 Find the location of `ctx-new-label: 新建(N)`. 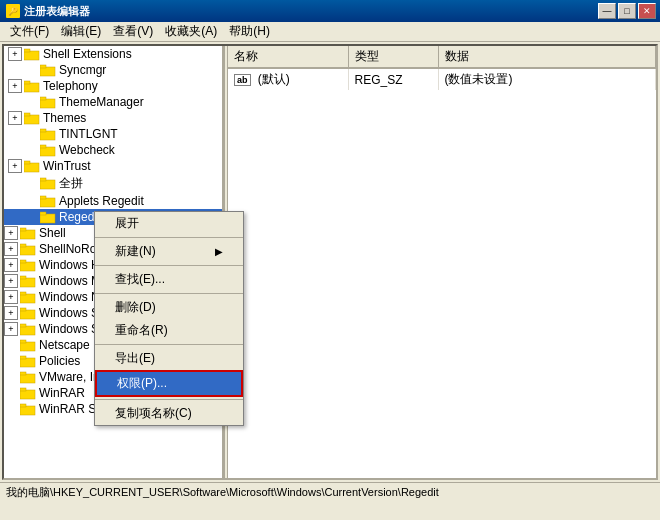

ctx-new-label: 新建(N) is located at coordinates (136, 252).